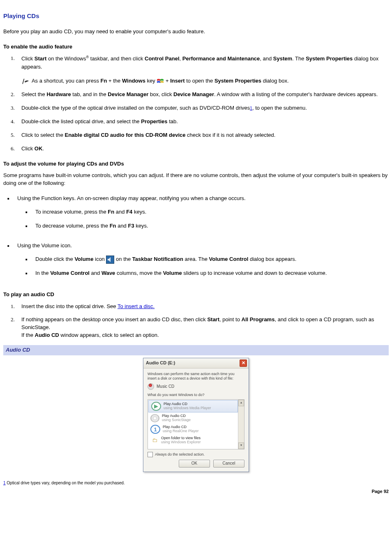 The width and height of the screenshot is (392, 555). I want to click on scrollbar: ▴ ▾, so click(241, 424).